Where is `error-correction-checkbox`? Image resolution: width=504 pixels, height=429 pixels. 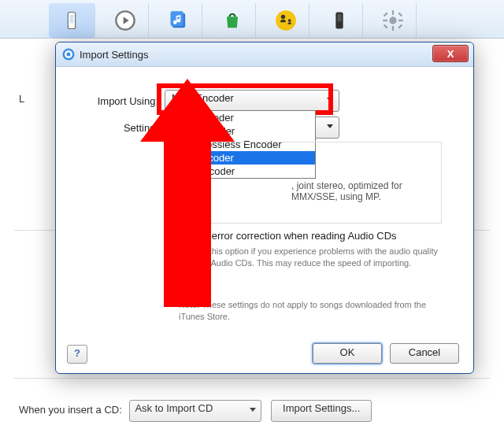 error-correction-checkbox is located at coordinates (181, 236).